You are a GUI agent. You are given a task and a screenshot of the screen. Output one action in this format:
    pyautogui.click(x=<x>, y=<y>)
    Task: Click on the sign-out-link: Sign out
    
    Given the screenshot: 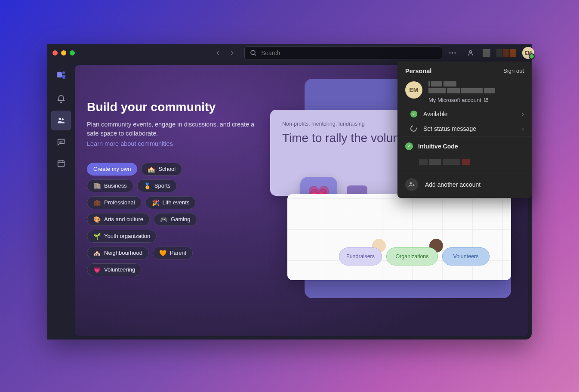 What is the action you would take?
    pyautogui.click(x=514, y=71)
    